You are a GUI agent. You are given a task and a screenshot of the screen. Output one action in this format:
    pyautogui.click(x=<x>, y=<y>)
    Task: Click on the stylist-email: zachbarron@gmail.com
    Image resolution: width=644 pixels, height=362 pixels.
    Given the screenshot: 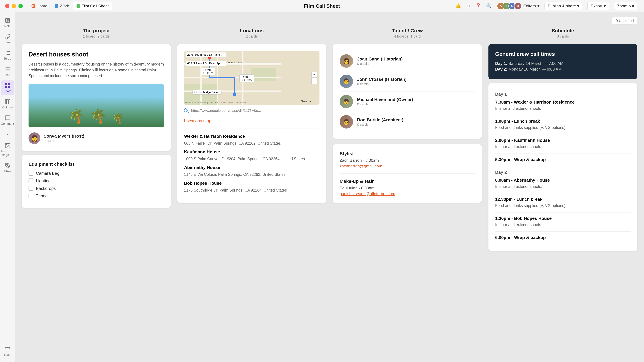 What is the action you would take?
    pyautogui.click(x=407, y=166)
    